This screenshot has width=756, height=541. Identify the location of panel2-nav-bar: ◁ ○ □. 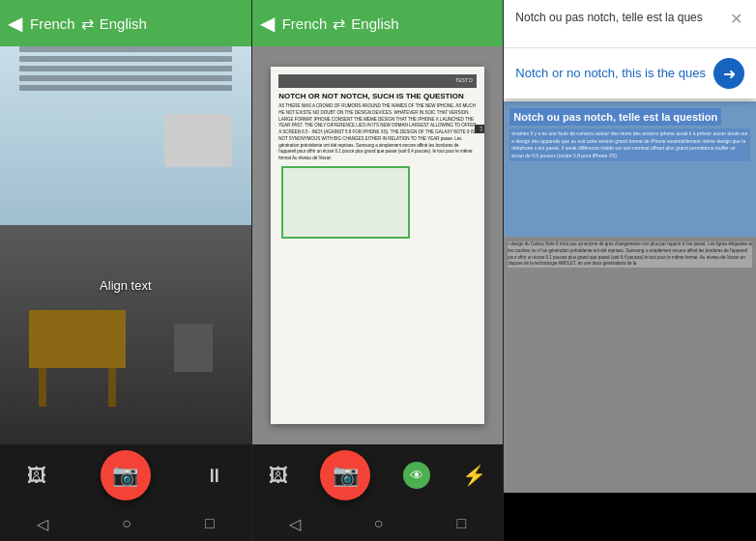
(378, 524).